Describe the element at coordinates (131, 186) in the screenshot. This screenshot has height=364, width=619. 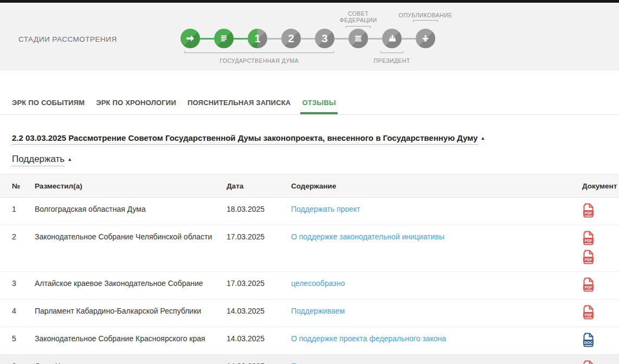
I see `col-header-author: Разместил(а)` at that location.